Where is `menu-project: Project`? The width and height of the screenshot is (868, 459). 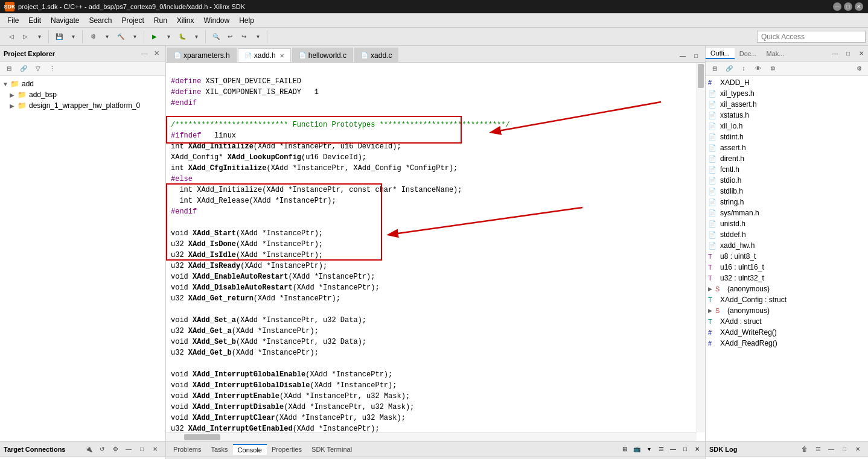
menu-project: Project is located at coordinates (133, 21).